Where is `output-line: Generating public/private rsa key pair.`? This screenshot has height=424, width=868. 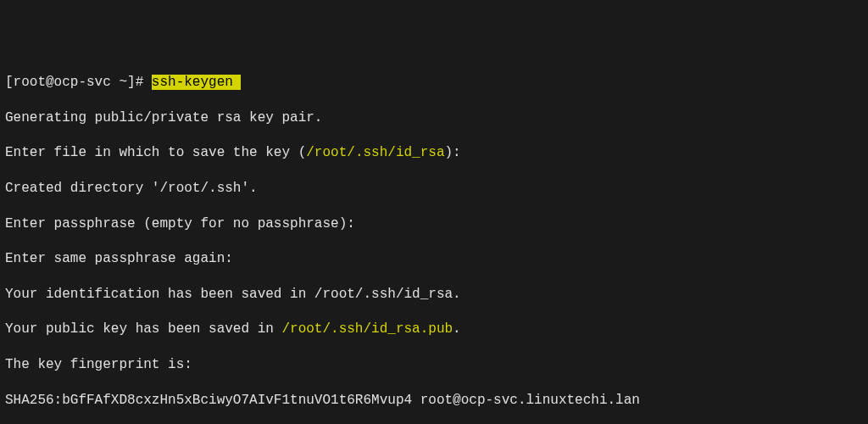
output-line: Generating public/private rsa key pair. is located at coordinates (434, 119).